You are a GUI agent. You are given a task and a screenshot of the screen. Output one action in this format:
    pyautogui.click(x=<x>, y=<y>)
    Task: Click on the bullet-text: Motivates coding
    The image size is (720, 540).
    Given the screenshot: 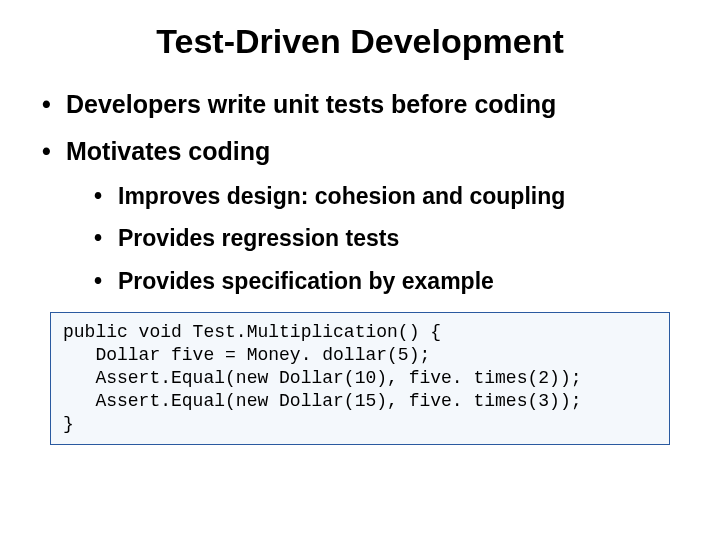 What is the action you would take?
    pyautogui.click(x=168, y=151)
    